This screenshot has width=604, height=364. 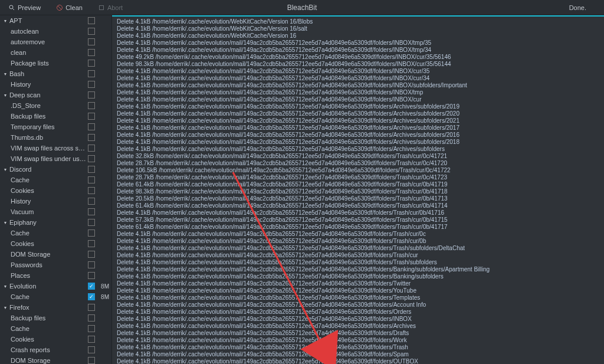 What do you see at coordinates (50, 84) in the screenshot?
I see `item-label: History` at bounding box center [50, 84].